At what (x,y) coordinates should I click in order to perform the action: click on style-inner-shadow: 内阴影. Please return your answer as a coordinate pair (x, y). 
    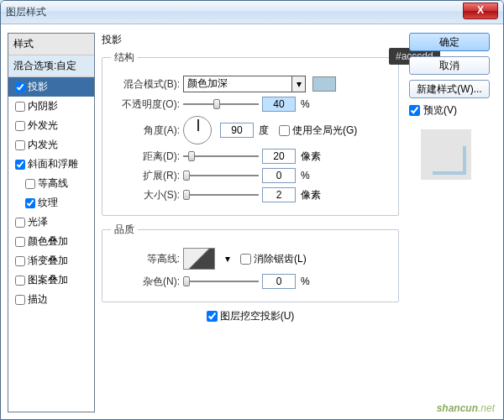
    Looking at the image, I should click on (51, 106).